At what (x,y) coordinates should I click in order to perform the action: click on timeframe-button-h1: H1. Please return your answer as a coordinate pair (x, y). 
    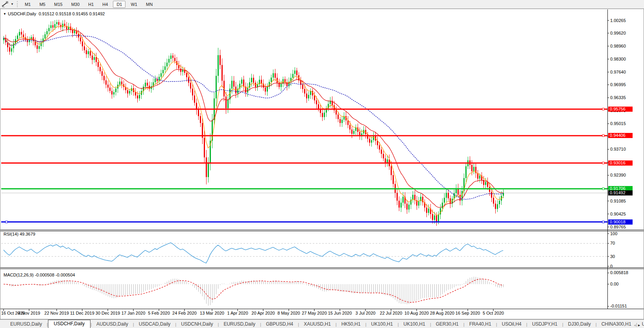
    Looking at the image, I should click on (91, 4).